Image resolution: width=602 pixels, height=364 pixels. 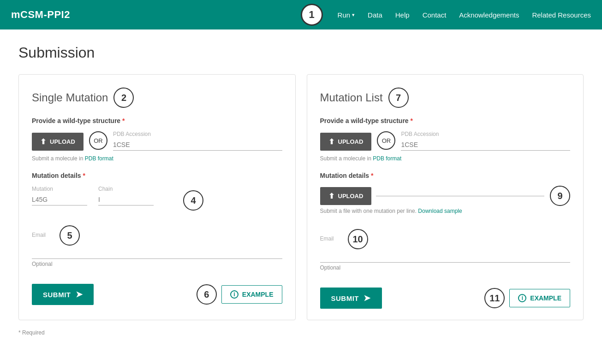 I want to click on mutation-list-email-label: Email 10, so click(x=446, y=239).